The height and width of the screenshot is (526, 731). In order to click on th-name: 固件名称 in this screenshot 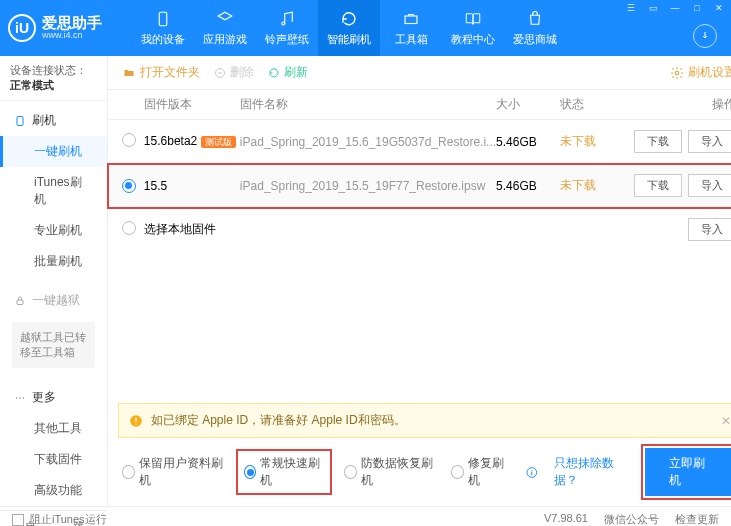, I will do `click(368, 104)`.